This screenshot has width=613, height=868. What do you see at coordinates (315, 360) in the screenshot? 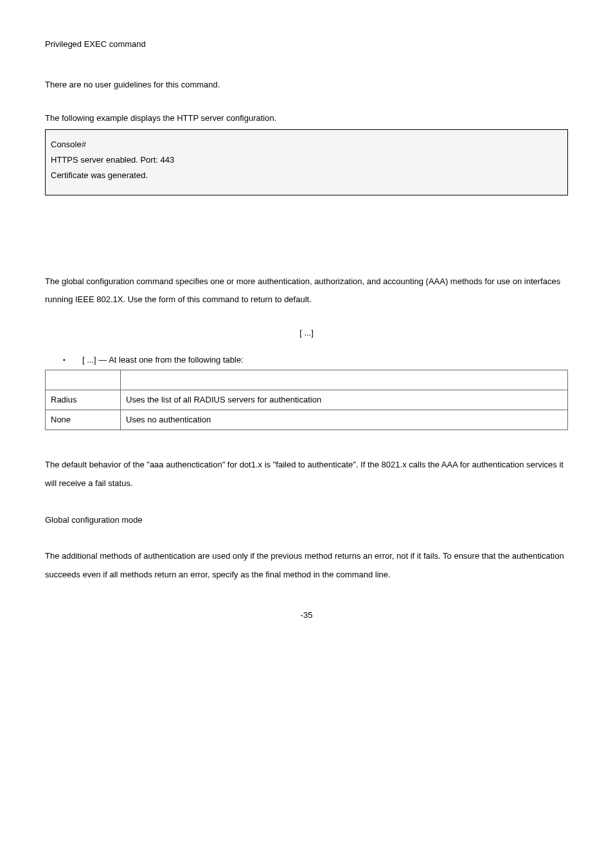
I see `list-item: [ ...] — At least one from the following…` at bounding box center [315, 360].